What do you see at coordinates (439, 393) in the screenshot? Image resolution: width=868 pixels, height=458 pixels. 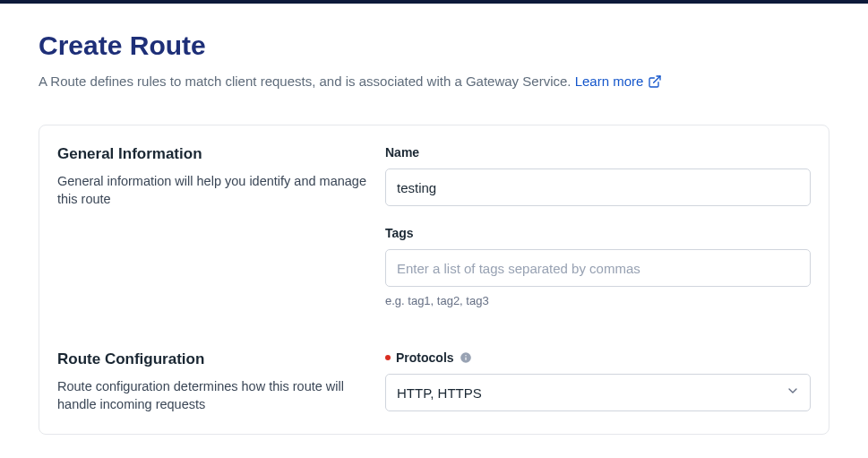 I see `protocols-value: HTTP, HTTPS` at bounding box center [439, 393].